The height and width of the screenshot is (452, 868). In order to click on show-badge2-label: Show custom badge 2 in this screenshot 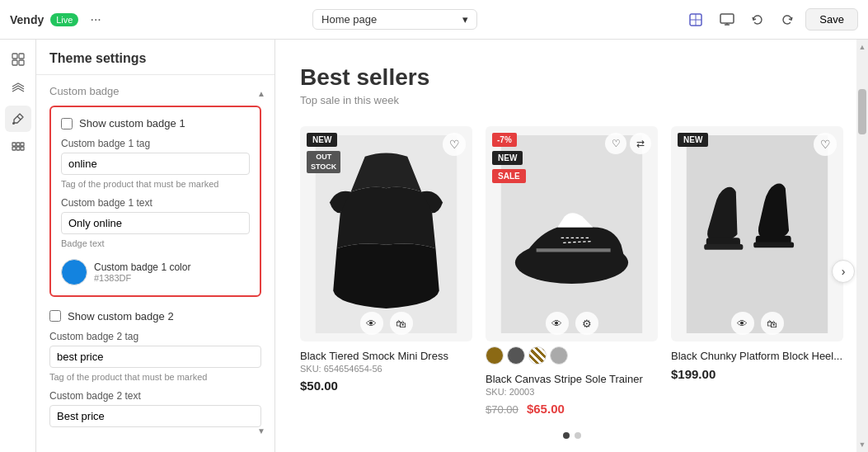, I will do `click(120, 317)`.